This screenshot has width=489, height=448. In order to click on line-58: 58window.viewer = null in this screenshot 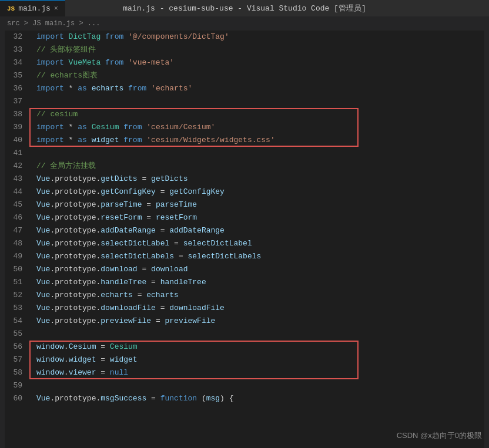, I will do `click(244, 373)`.